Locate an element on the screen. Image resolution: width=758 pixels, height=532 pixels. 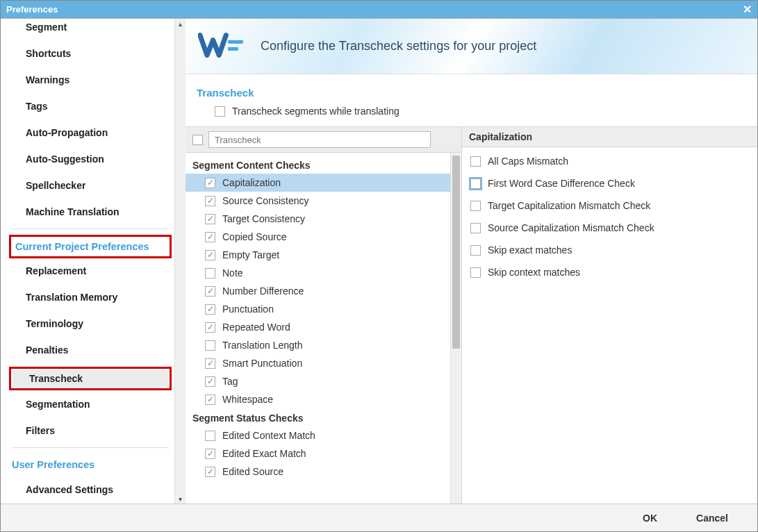
button-bar: OK Cancel is located at coordinates (379, 517).